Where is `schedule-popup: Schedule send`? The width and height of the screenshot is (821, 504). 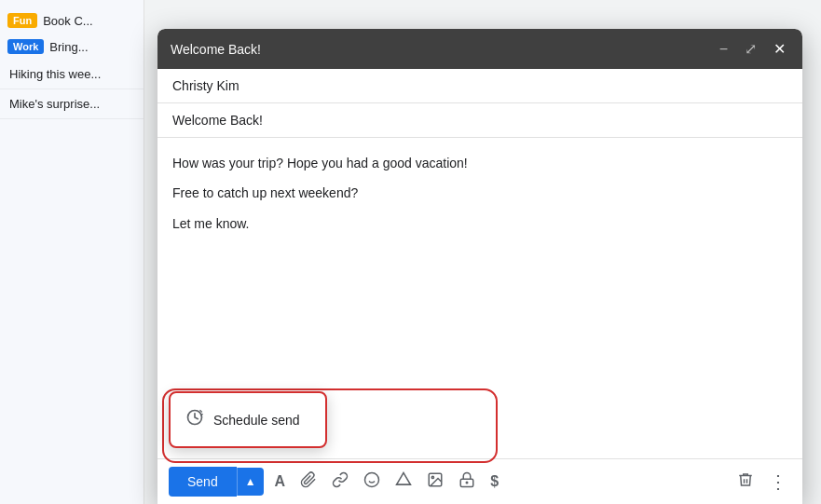
schedule-popup: Schedule send is located at coordinates (248, 419).